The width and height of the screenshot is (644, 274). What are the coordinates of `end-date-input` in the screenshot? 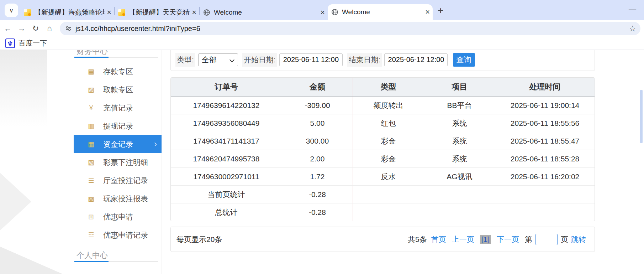 It's located at (416, 60).